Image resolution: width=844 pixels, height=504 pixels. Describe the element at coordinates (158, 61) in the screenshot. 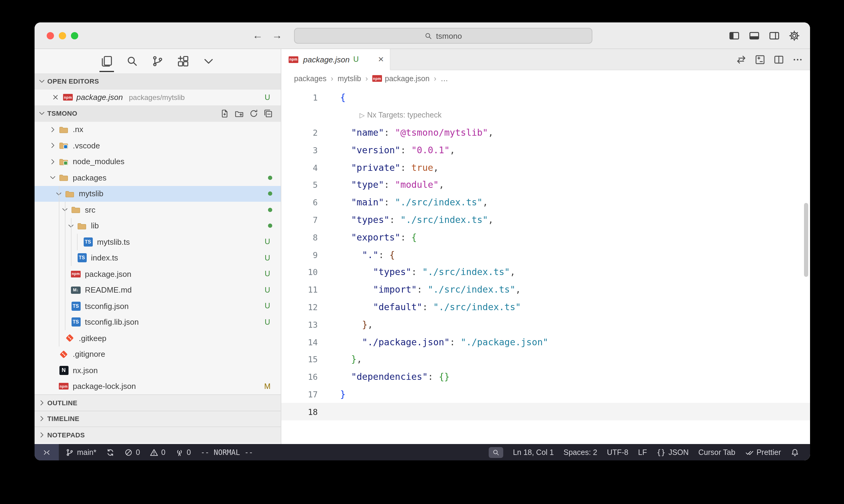

I see `activity-bar` at that location.